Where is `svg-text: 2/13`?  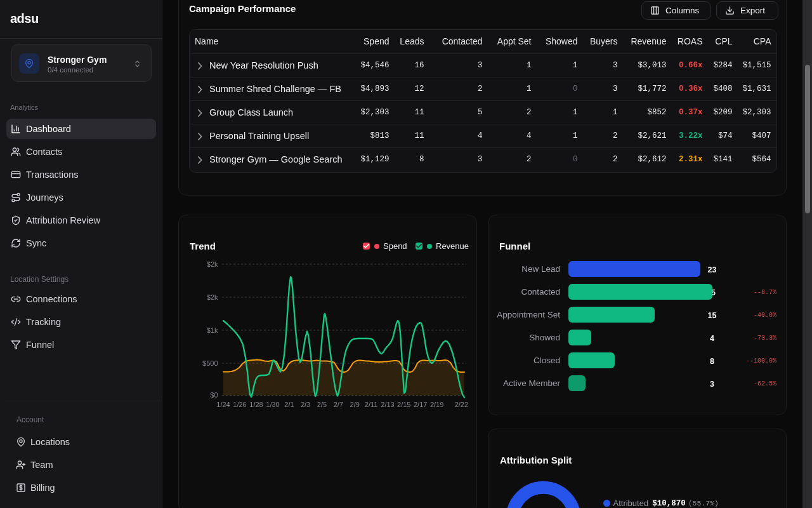 svg-text: 2/13 is located at coordinates (387, 404).